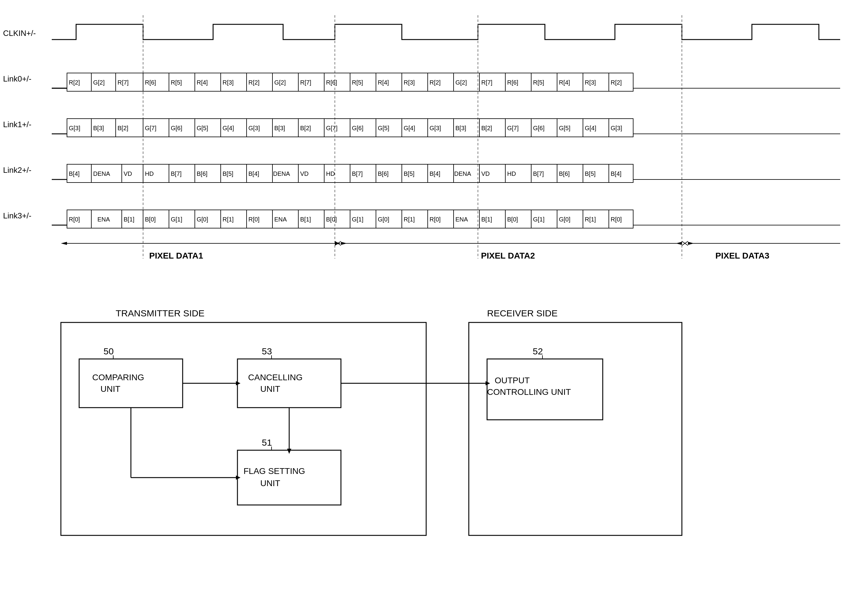 The width and height of the screenshot is (842, 616). I want to click on link2-b7-3-text: B[7], so click(539, 174).